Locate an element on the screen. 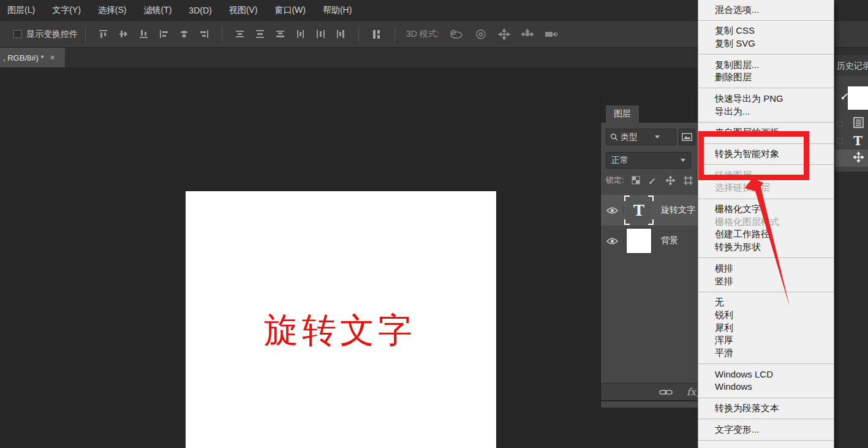 The height and width of the screenshot is (448, 868). menu-item-convert-to-shape: 转换为形状 is located at coordinates (766, 248).